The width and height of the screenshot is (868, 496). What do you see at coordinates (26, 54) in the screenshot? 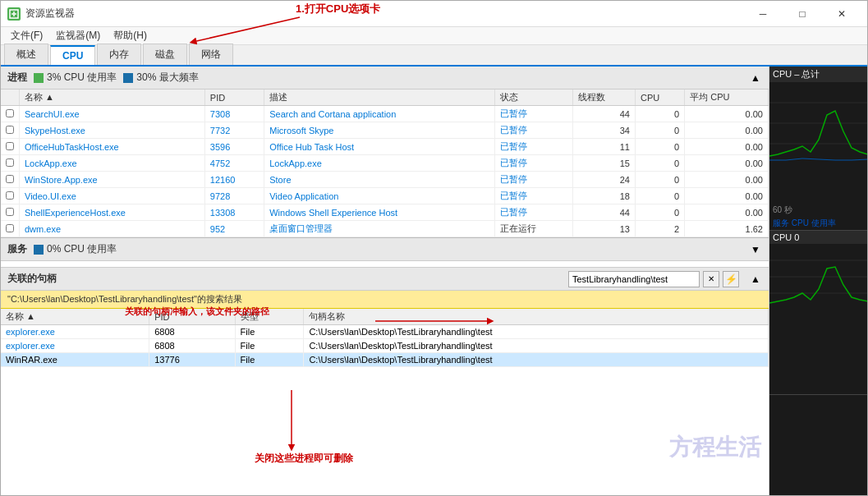
I see `tab-overview: 概述` at bounding box center [26, 54].